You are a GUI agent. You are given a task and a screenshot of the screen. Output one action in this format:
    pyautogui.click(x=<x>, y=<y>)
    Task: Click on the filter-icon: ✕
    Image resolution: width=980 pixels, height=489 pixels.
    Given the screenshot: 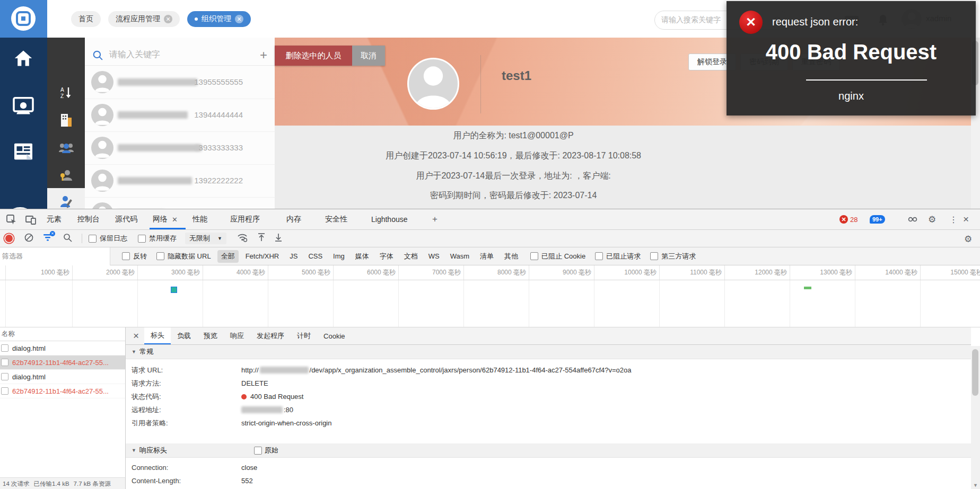 What is the action you would take?
    pyautogui.click(x=48, y=238)
    